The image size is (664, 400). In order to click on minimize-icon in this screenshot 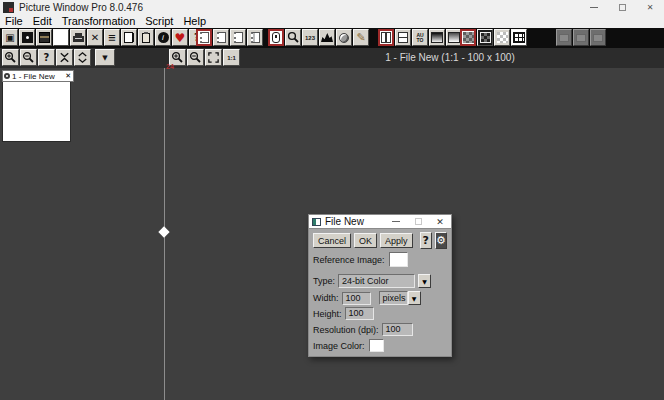, I will do `click(396, 222)`.